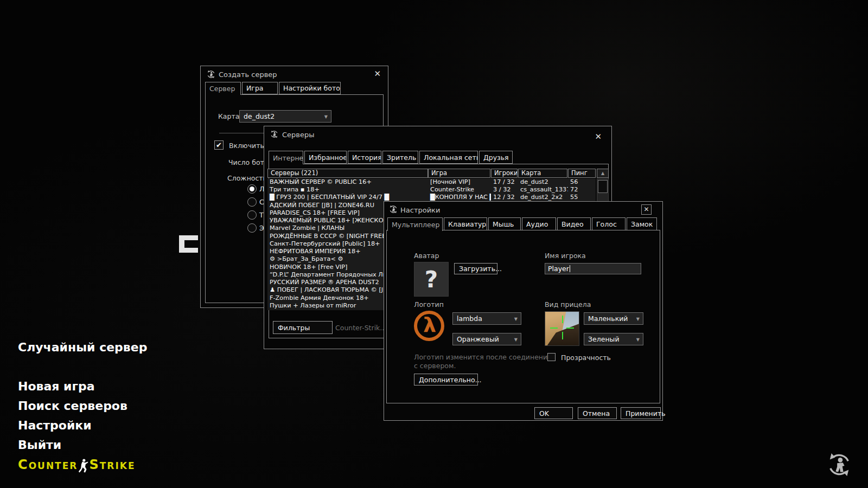 The width and height of the screenshot is (868, 488). I want to click on enable-bots-checkbox: ✔, so click(219, 145).